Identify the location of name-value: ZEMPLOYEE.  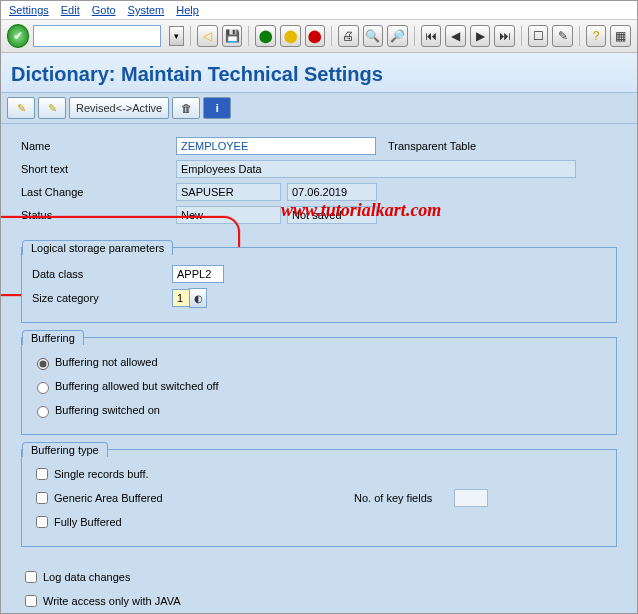
(276, 146).